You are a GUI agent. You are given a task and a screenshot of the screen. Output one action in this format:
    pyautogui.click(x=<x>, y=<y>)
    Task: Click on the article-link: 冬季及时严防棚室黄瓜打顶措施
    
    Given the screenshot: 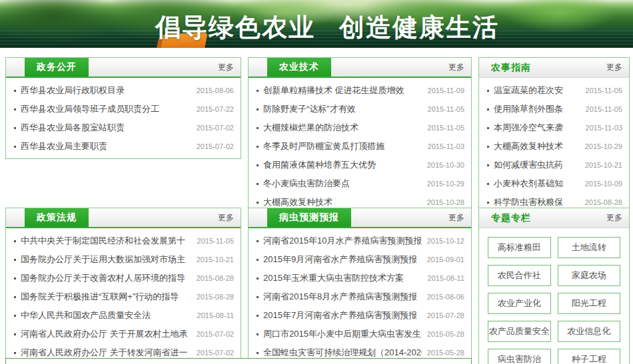 What is the action you would take?
    pyautogui.click(x=342, y=146)
    